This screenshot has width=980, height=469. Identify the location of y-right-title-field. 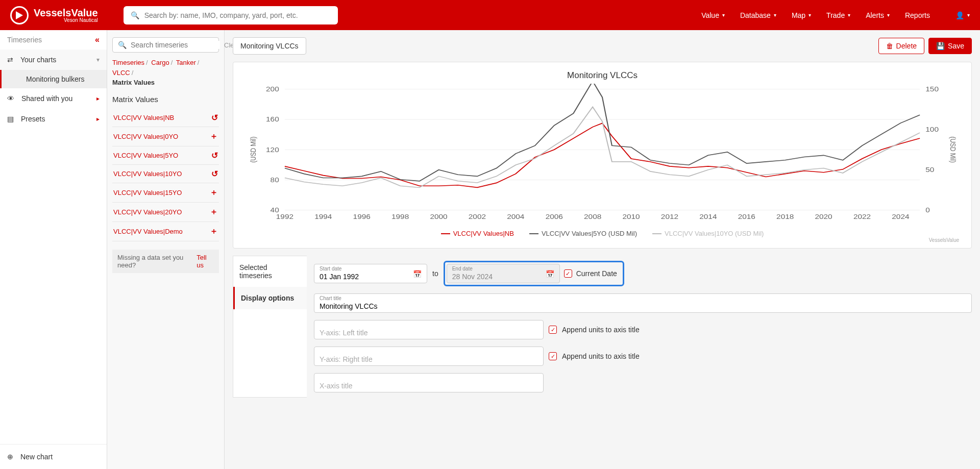
(429, 356).